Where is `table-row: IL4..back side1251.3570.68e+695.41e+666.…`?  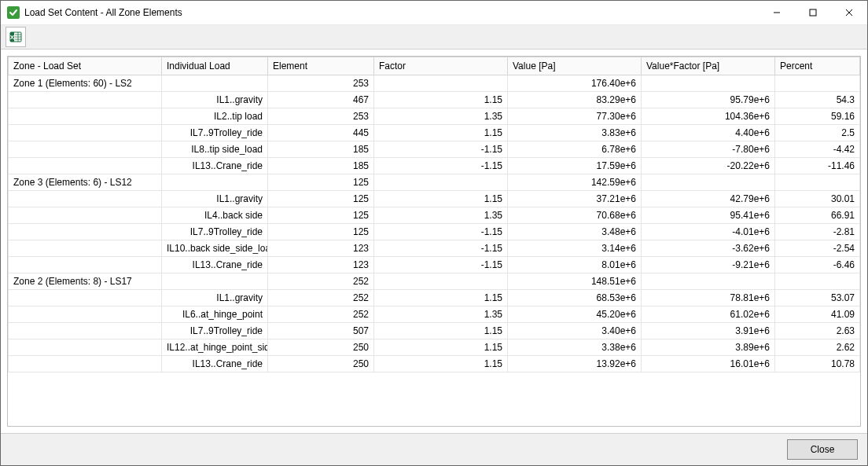 table-row: IL4..back side1251.3570.68e+695.41e+666.… is located at coordinates (434, 215).